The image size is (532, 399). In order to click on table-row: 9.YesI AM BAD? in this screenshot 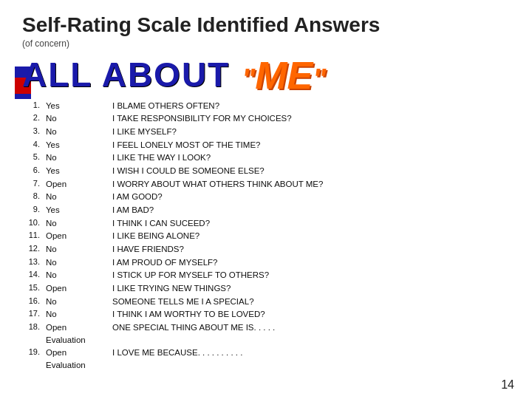, I will do `click(266, 210)`.